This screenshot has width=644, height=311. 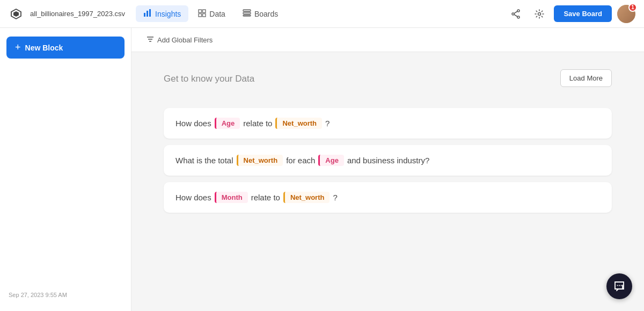 What do you see at coordinates (211, 14) in the screenshot?
I see `tab-data: Data` at bounding box center [211, 14].